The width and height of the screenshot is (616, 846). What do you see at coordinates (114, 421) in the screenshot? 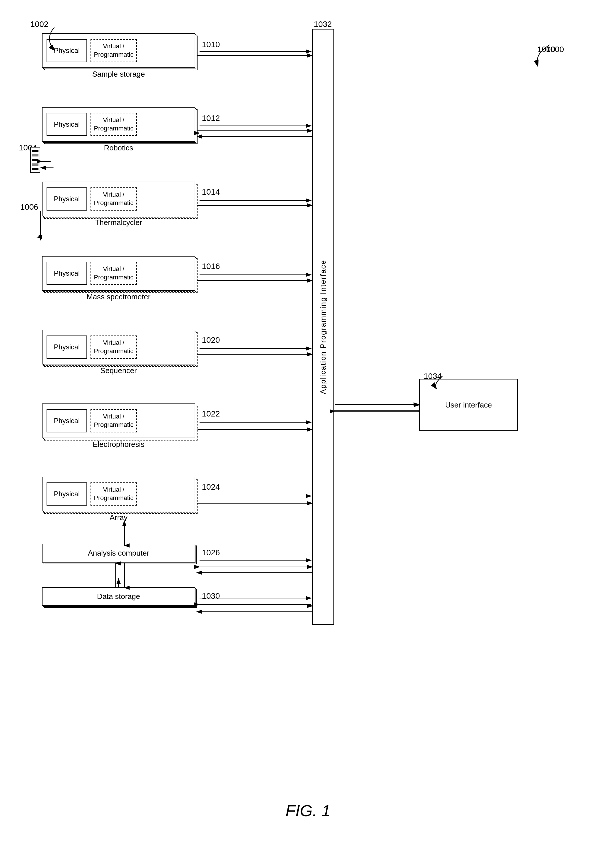
I see `virtual-box-electro: Virtual /Programmatic` at bounding box center [114, 421].